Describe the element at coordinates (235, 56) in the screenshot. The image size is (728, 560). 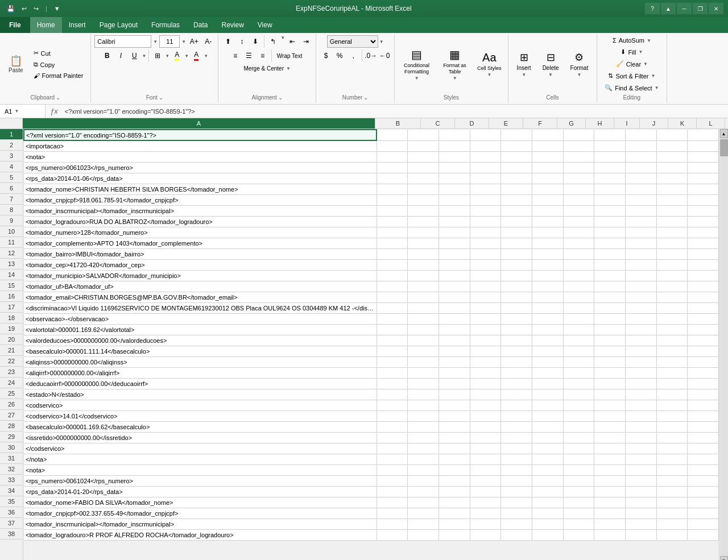
I see `align-left-button: ≡` at that location.